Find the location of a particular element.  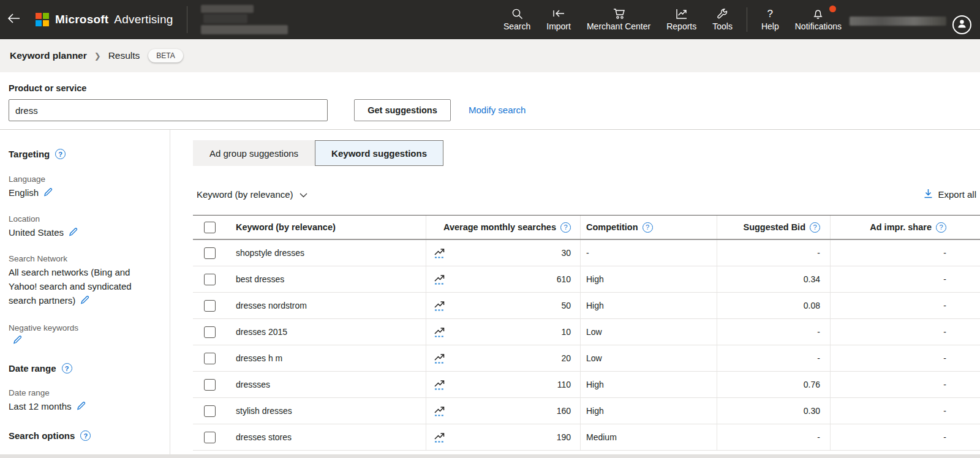

nav-merchant-center: Merchant Center is located at coordinates (619, 20).